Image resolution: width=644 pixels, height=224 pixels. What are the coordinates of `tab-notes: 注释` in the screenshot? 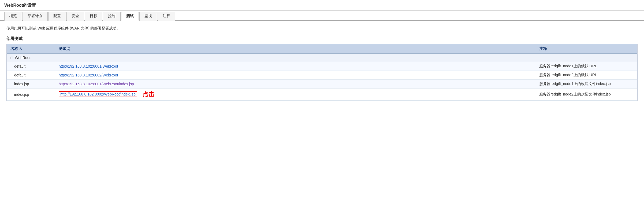 It's located at (166, 16).